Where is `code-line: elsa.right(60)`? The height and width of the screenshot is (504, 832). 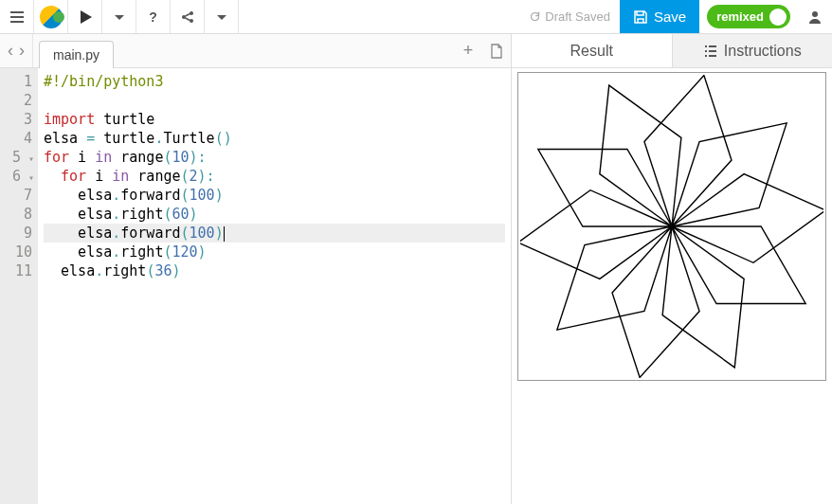 code-line: elsa.right(60) is located at coordinates (275, 214).